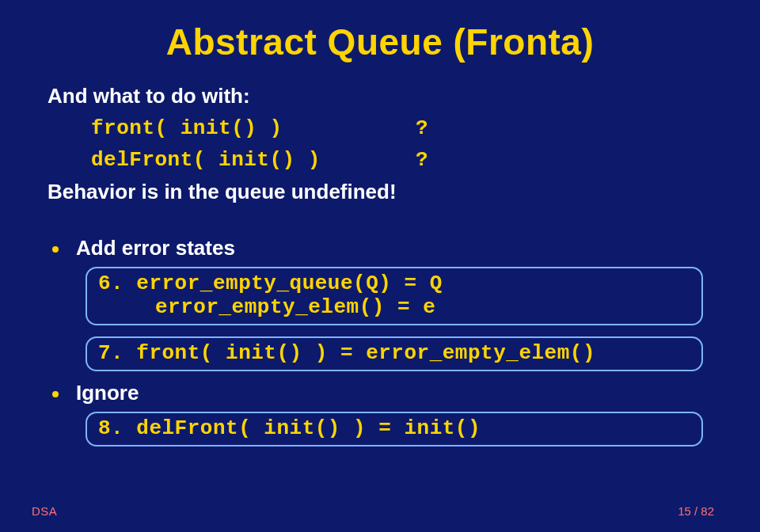  Describe the element at coordinates (394, 429) in the screenshot. I see `rule-box-8: 8. delFront( init() ) = init()` at that location.